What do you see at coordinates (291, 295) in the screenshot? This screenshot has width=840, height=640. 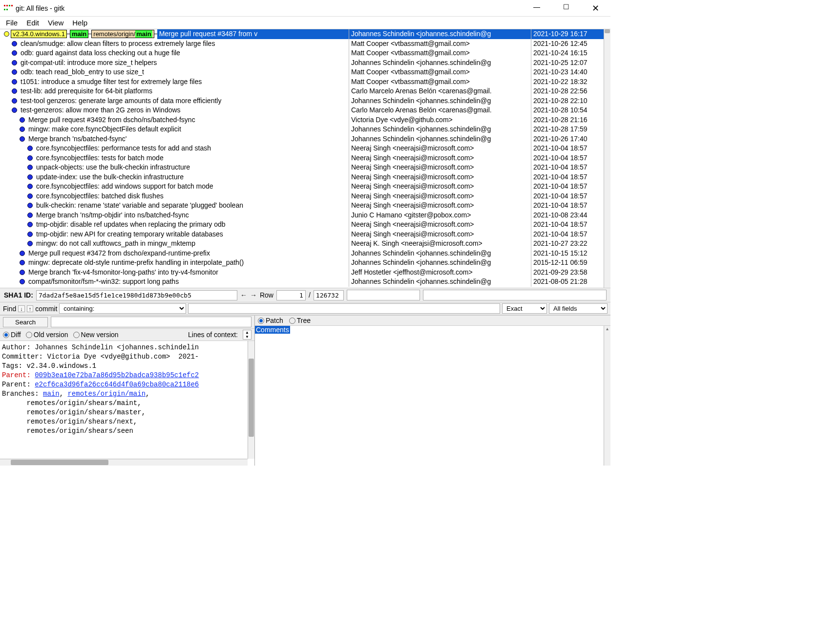 I see `row-current-input` at bounding box center [291, 295].